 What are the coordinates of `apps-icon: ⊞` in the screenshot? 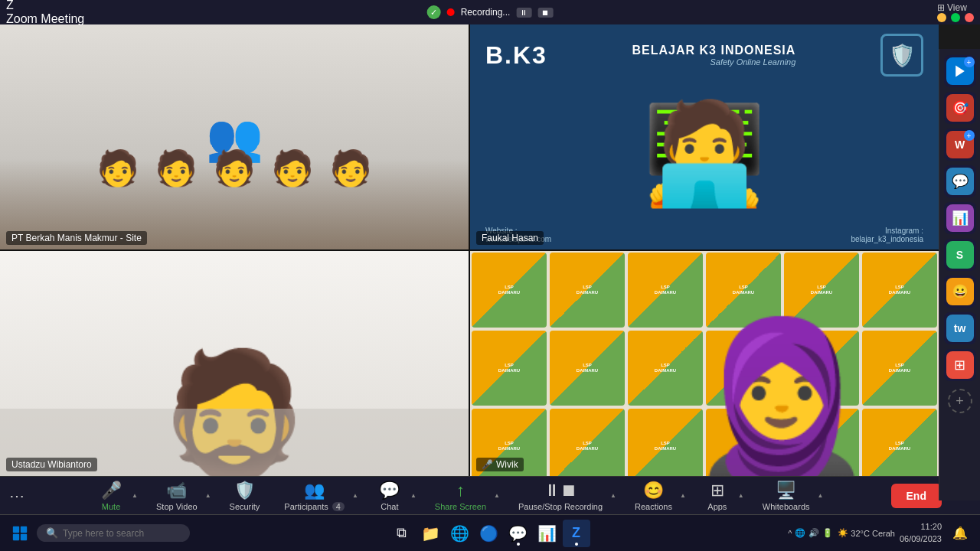 It's located at (717, 491).